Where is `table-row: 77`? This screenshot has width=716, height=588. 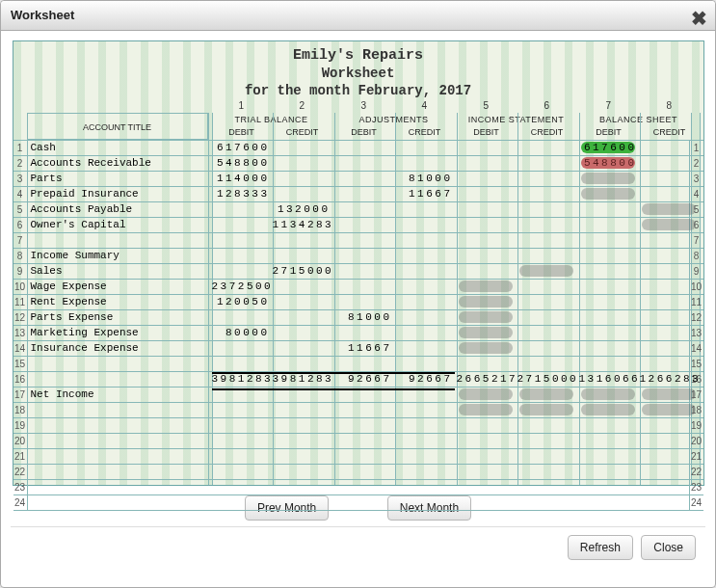 table-row: 77 is located at coordinates (358, 240).